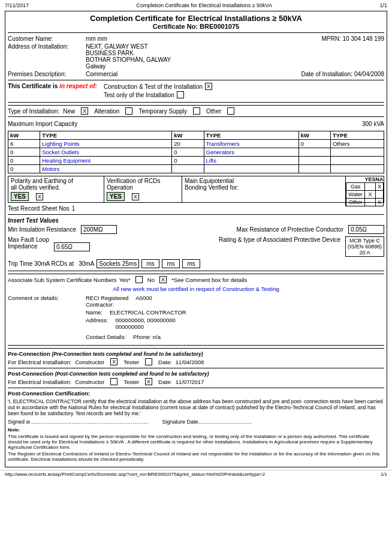  I want to click on cell-kw1-r4: 0, so click(24, 169).